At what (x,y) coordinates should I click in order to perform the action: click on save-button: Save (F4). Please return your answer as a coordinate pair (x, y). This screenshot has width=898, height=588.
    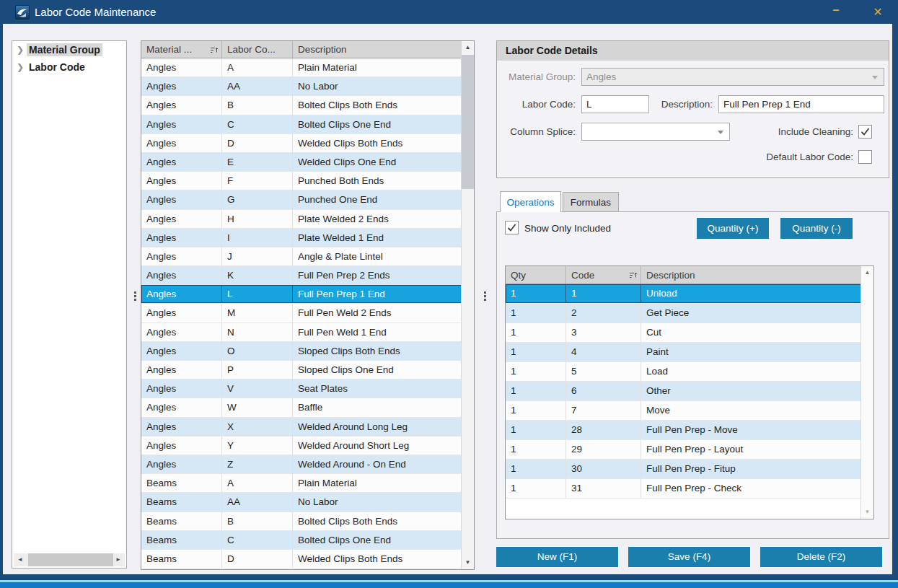
    Looking at the image, I should click on (690, 557).